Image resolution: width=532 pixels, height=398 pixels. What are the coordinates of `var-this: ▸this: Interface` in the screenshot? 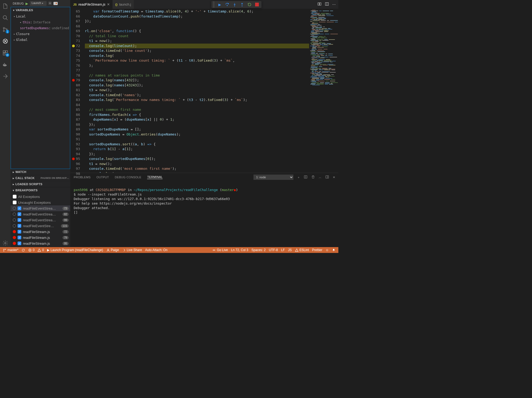 It's located at (40, 22).